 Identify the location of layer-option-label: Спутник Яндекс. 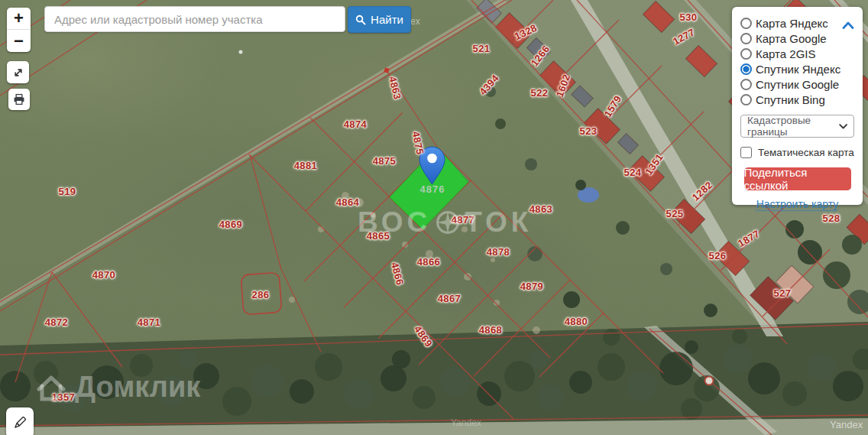
(798, 69).